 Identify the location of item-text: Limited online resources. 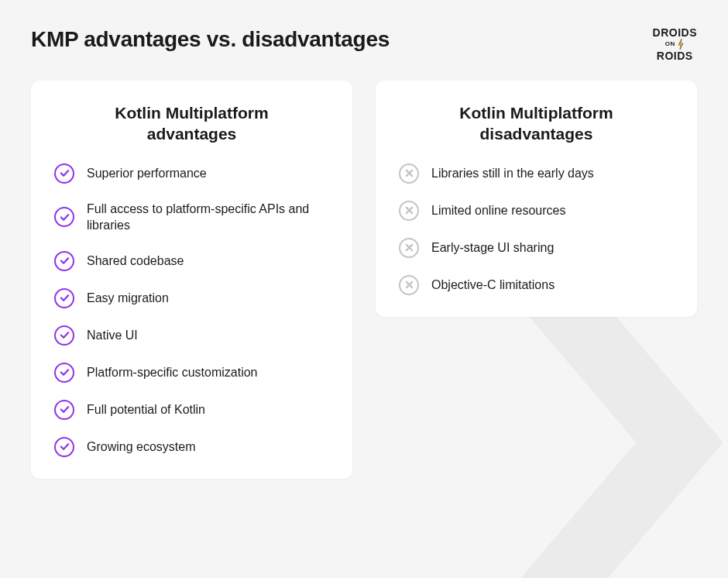
(499, 211).